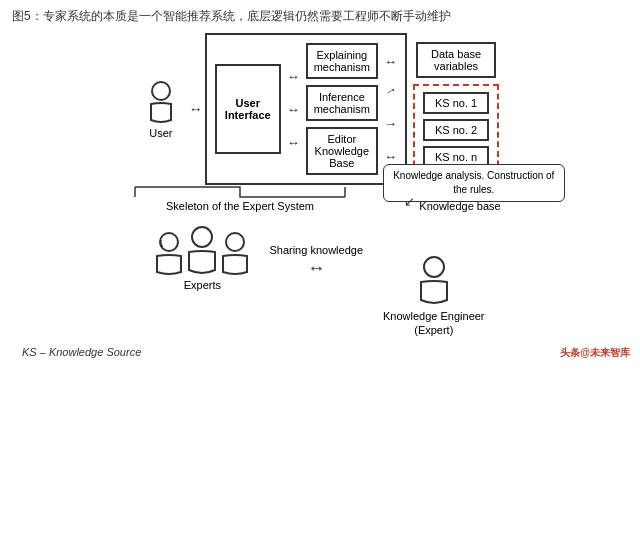 The width and height of the screenshot is (640, 546). I want to click on user-label: User, so click(160, 133).